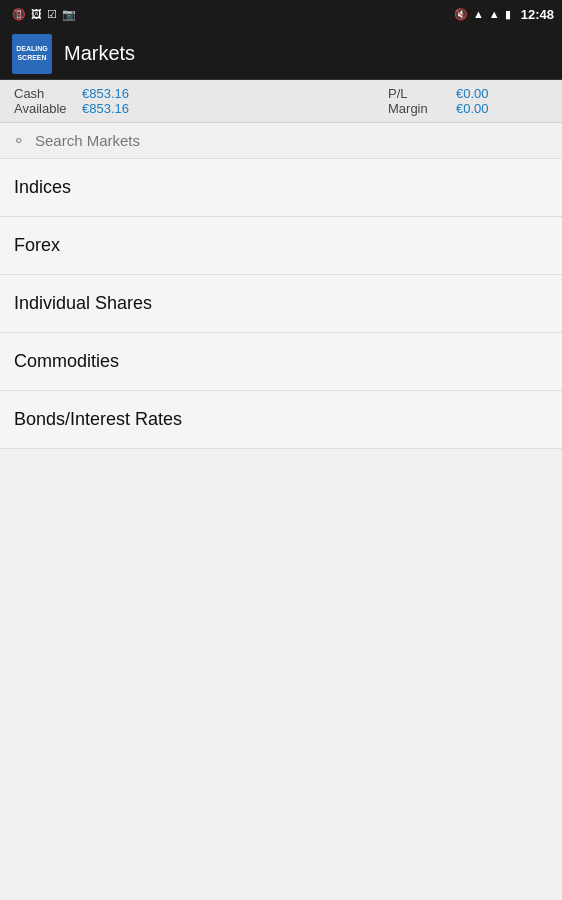 The width and height of the screenshot is (562, 900). Describe the element at coordinates (18, 140) in the screenshot. I see `search-icon: ⚬` at that location.